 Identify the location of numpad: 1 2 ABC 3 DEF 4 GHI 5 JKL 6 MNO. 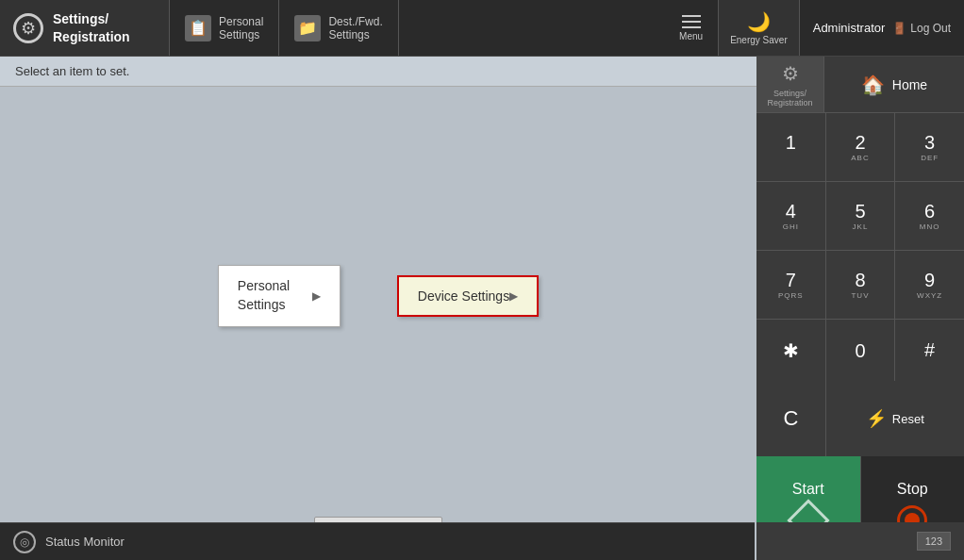
(860, 247).